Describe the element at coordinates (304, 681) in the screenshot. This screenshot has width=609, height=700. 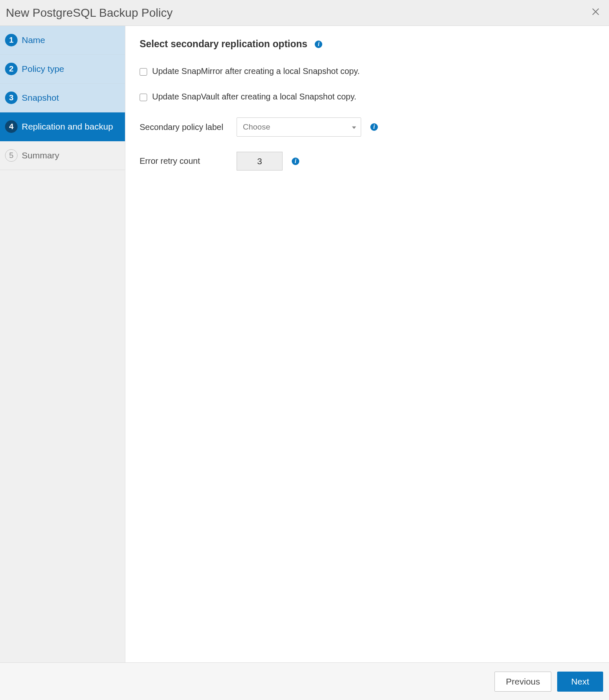
I see `dialog-footer: Previous Next` at that location.